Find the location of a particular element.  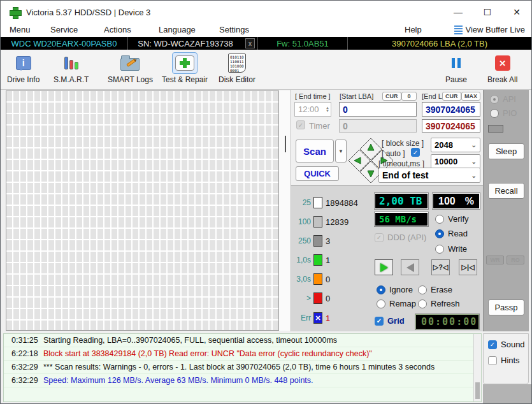

checkbox-icon: ✓ is located at coordinates (379, 238).